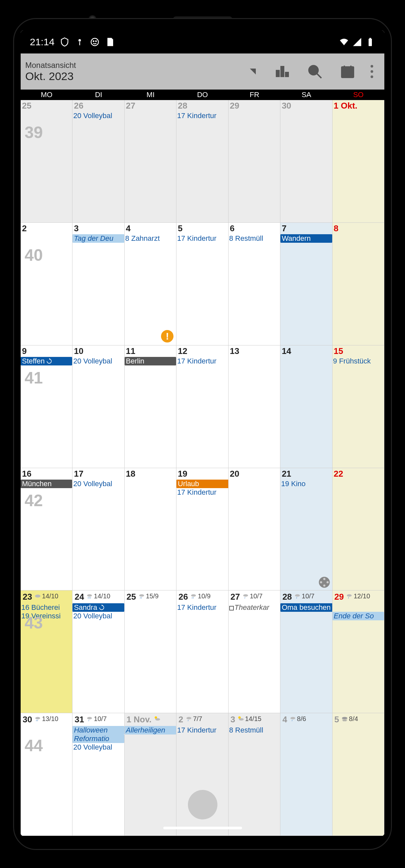 Image resolution: width=405 pixels, height=868 pixels. What do you see at coordinates (151, 774) in the screenshot?
I see `day-cell: 1 Nov. Allerheiligen` at bounding box center [151, 774].